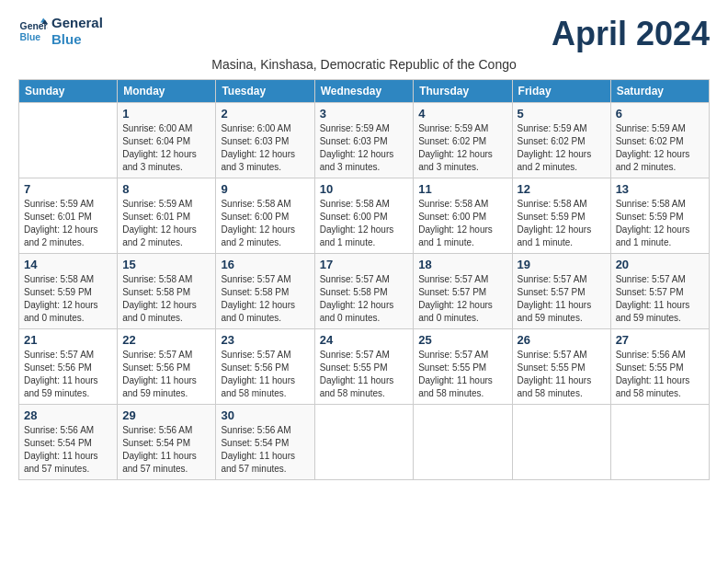  Describe the element at coordinates (265, 265) in the screenshot. I see `day-number: 16` at that location.